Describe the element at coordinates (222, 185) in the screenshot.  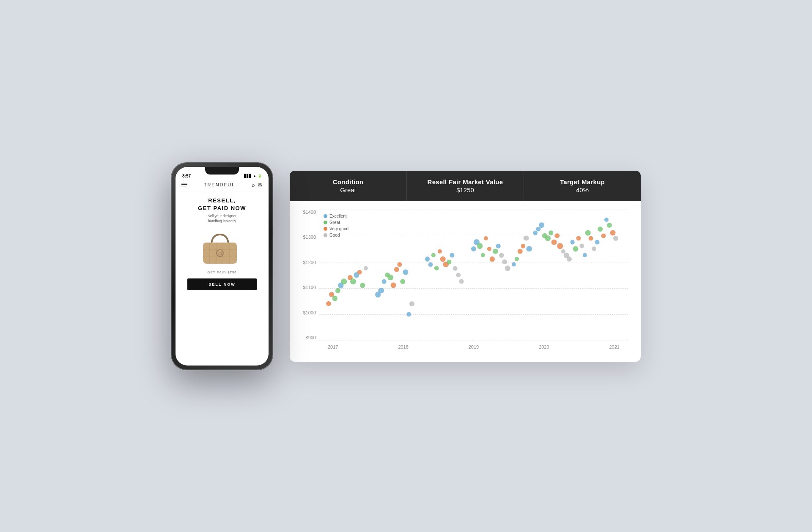
I see `phone-navbar: TRENDFUL ⌕ 🛎` at that location.